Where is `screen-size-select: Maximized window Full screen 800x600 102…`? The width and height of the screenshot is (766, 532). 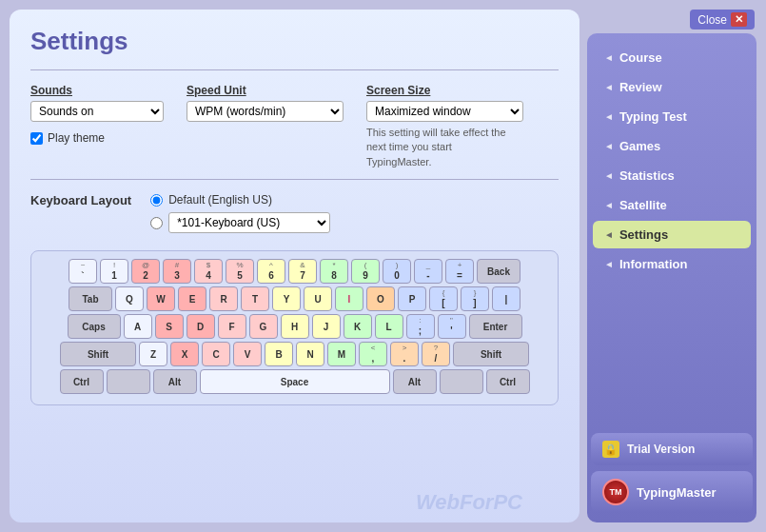
screen-size-select: Maximized window Full screen 800x600 102… is located at coordinates (445, 111).